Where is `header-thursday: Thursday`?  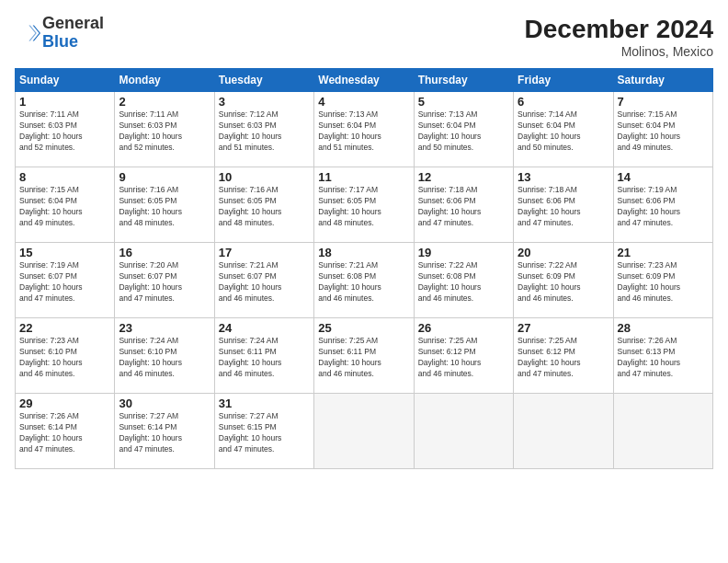
header-thursday: Thursday is located at coordinates (463, 81).